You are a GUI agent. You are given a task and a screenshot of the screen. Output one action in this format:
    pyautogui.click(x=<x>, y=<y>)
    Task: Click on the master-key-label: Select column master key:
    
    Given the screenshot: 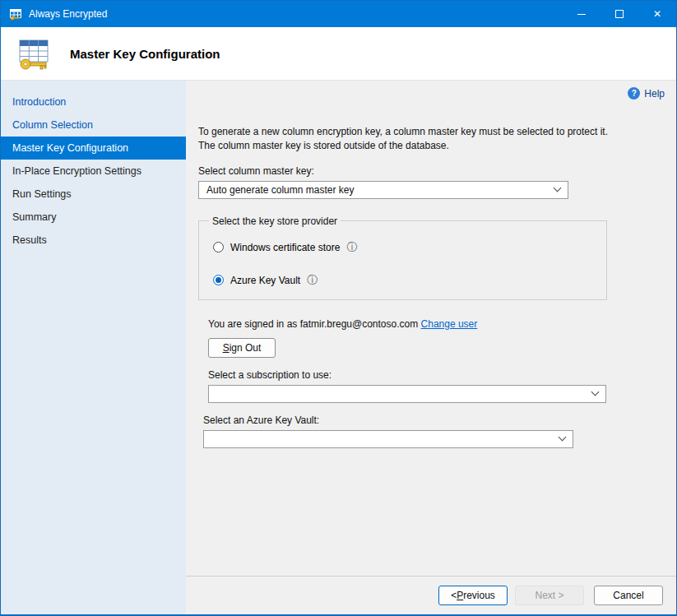 What is the action you would take?
    pyautogui.click(x=431, y=171)
    